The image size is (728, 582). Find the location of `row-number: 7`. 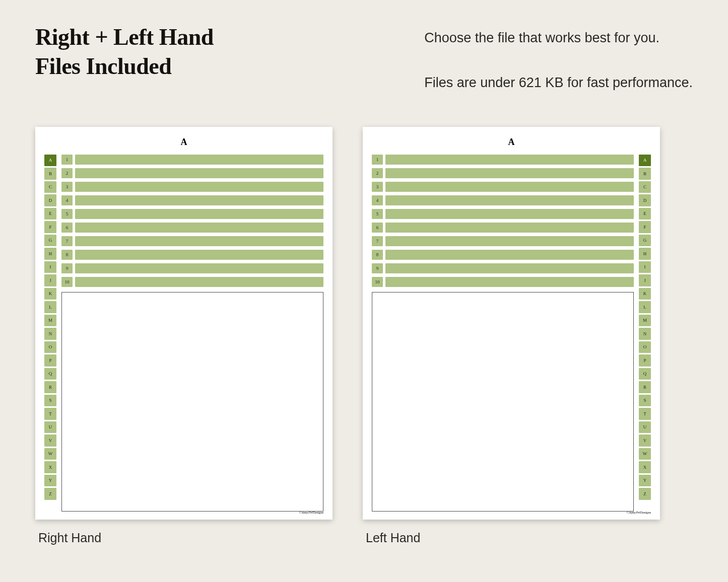

row-number: 7 is located at coordinates (67, 241).